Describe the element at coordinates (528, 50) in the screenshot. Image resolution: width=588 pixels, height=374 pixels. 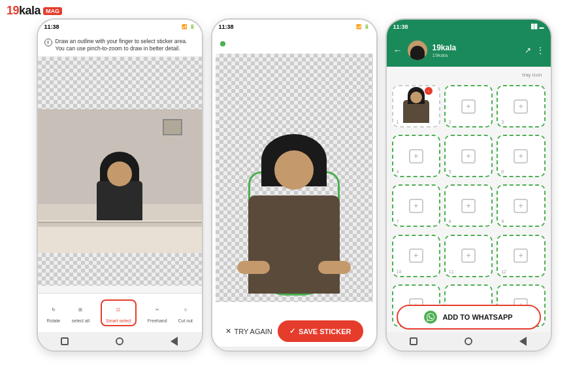
I see `share-icon: ↗` at that location.